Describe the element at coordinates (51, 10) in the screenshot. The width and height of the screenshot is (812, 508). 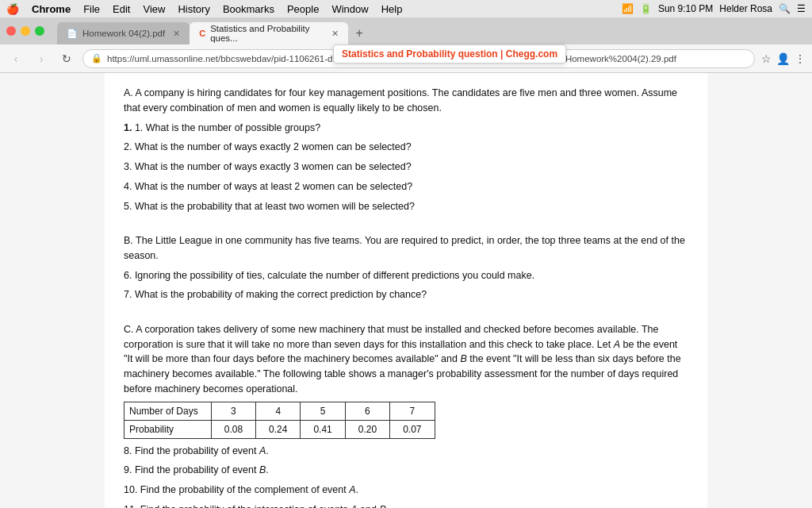
I see `menu-chrome: Chrome` at that location.